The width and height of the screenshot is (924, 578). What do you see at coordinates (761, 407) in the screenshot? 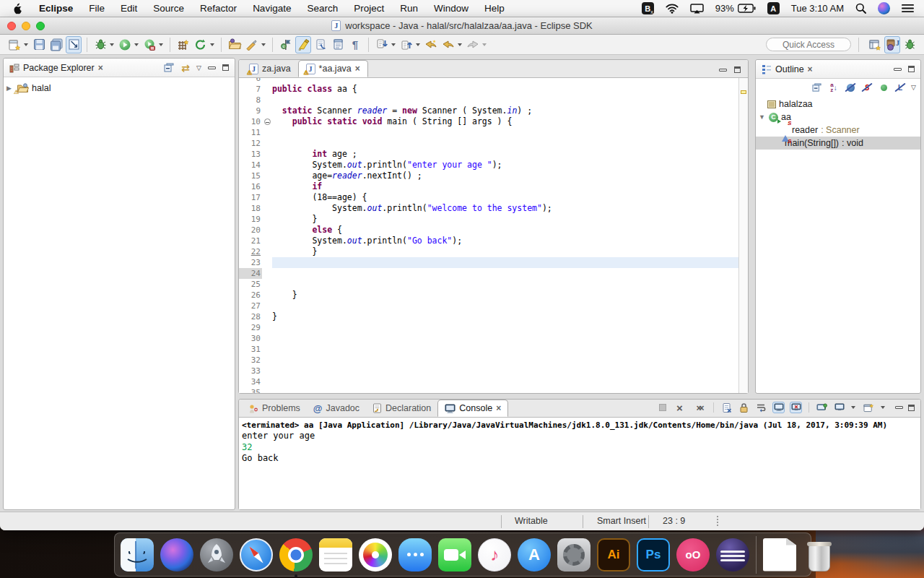
I see `word-wrap-button` at bounding box center [761, 407].